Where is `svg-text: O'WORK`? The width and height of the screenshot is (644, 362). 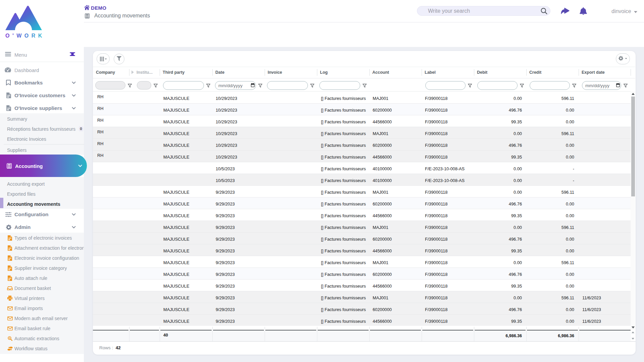
svg-text: O'WORK is located at coordinates (24, 36).